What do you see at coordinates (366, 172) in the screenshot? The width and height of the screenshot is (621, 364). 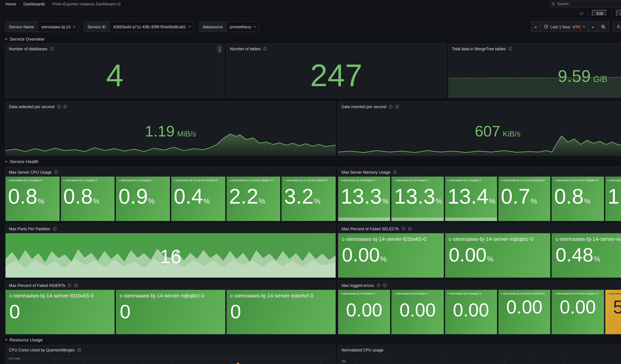 I see `panel-title: Max Server Memory Usage` at bounding box center [366, 172].